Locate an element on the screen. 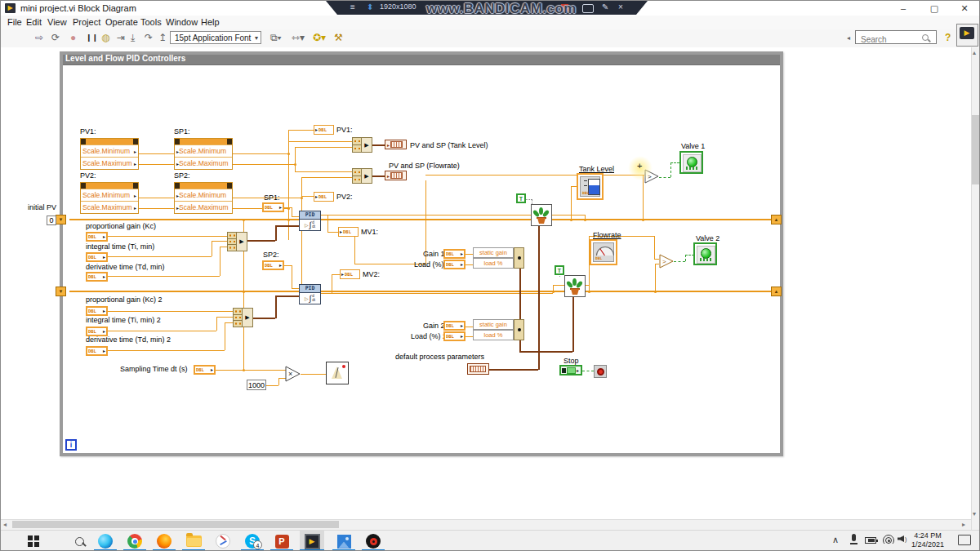 The width and height of the screenshot is (980, 551). mv2-terminal: ▸DBL is located at coordinates (350, 274).